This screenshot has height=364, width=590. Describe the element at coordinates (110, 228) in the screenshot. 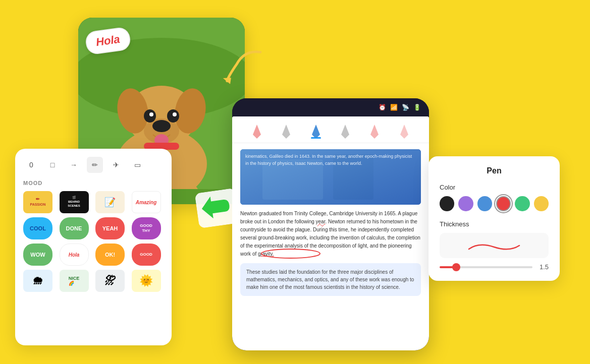

I see `sticker-yeah: YEAH` at that location.